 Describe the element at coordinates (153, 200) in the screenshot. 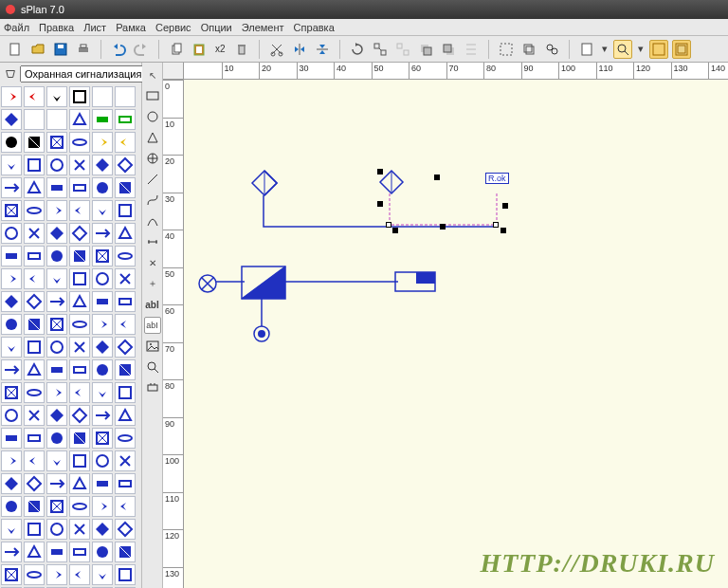

I see `curve-tool` at that location.